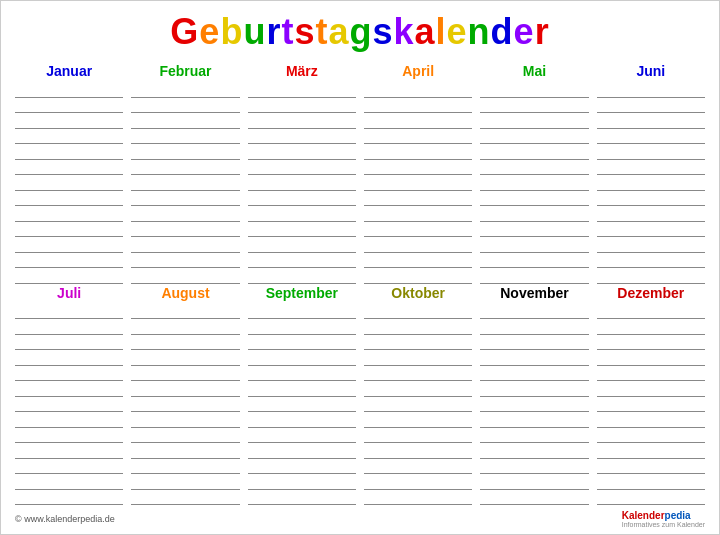 The width and height of the screenshot is (720, 535). I want to click on copyright-text: © www.kalenderpedia.de, so click(65, 519).